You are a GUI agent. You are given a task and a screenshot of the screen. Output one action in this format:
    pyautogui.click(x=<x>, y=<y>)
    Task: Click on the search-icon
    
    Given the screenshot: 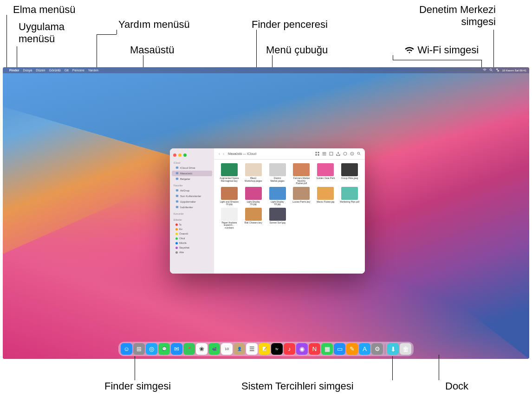 What is the action you would take?
    pyautogui.click(x=359, y=154)
    